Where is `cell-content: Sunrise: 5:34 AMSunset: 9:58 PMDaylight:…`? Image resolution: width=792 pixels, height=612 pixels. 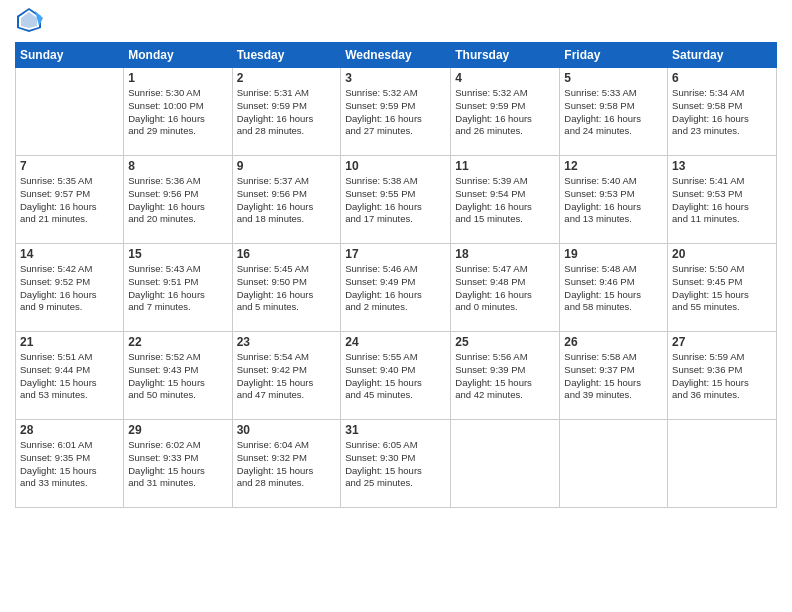
cell-content: Sunrise: 5:34 AMSunset: 9:58 PMDaylight:… is located at coordinates (722, 112).